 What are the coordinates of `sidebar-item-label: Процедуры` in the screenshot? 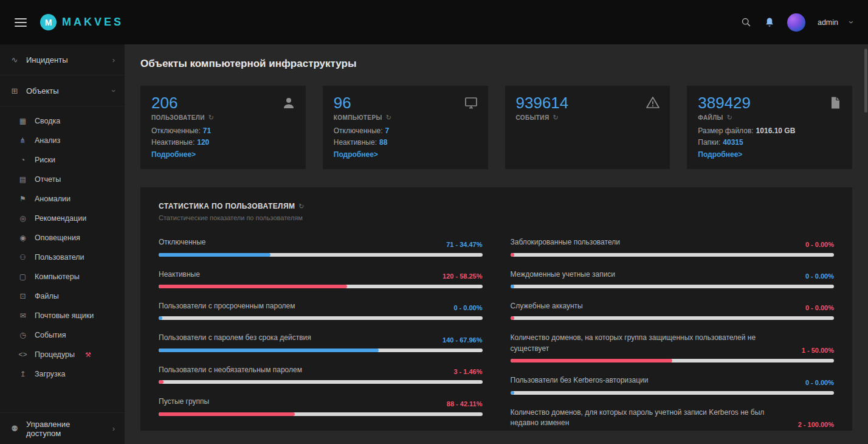 It's located at (55, 355).